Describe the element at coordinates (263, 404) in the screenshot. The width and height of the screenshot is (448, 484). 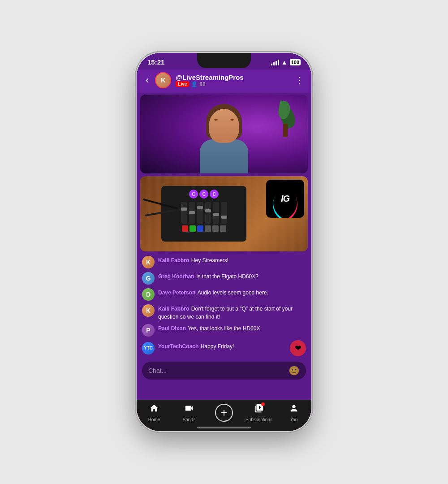
I see `notification-dot` at that location.